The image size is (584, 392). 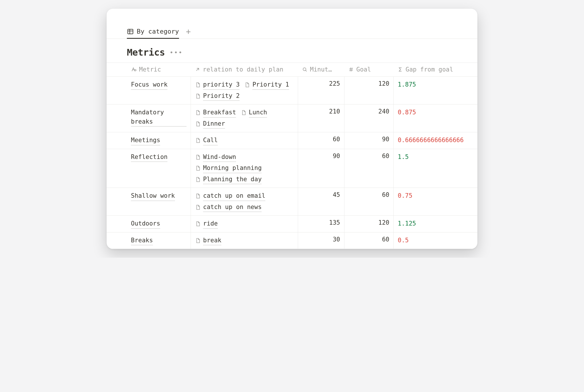 I want to click on relation-list: BreakfastLunchDinner, so click(x=244, y=118).